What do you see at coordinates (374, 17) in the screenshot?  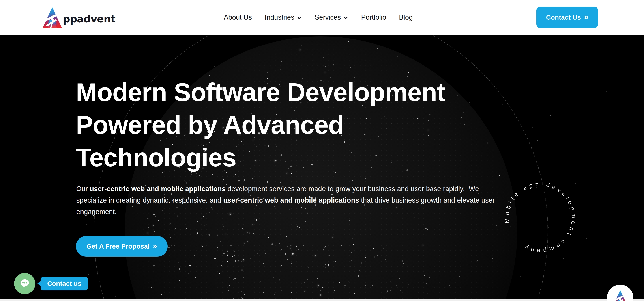 I see `nav-item-portfolio: Portfolio` at bounding box center [374, 17].